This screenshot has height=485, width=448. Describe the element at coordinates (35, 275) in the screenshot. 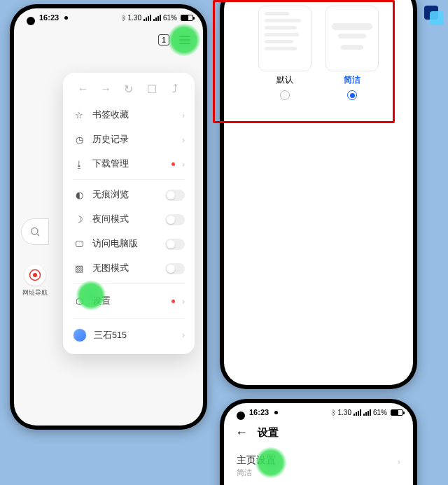

I see `pin-icon` at that location.